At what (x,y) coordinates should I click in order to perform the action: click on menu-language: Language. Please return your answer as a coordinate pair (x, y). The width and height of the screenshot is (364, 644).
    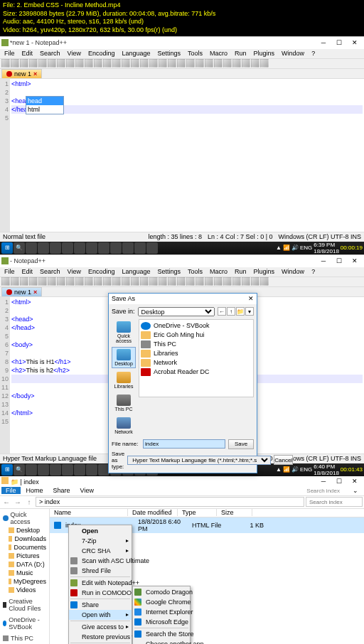
    Looking at the image, I should click on (136, 272).